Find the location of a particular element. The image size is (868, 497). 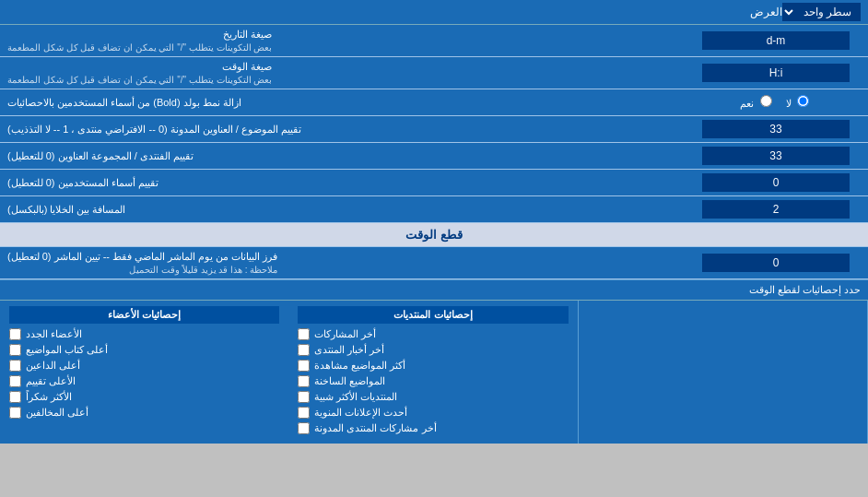

checkboxes-col3 is located at coordinates (723, 373).